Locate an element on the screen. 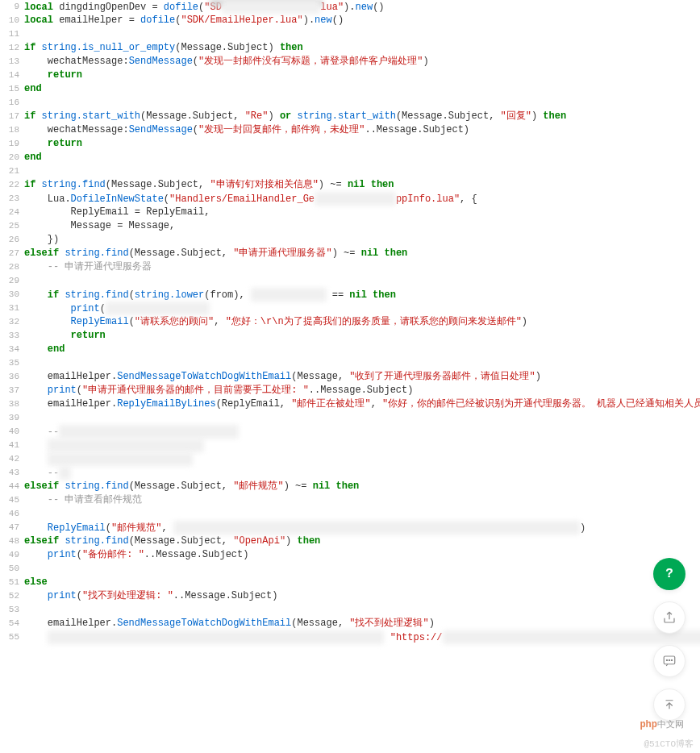  code-line: }) is located at coordinates (362, 240).